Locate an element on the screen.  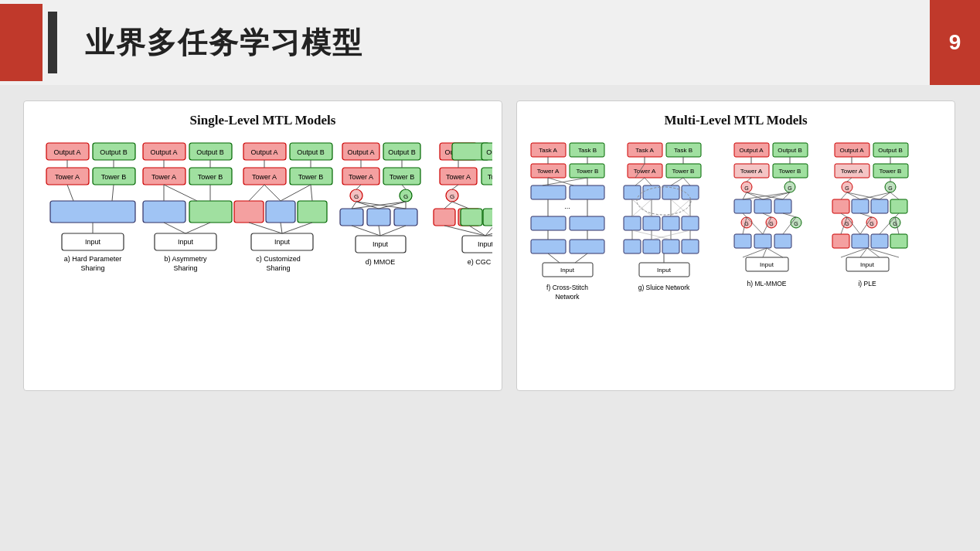
svg-text: Task A is located at coordinates (548, 150).